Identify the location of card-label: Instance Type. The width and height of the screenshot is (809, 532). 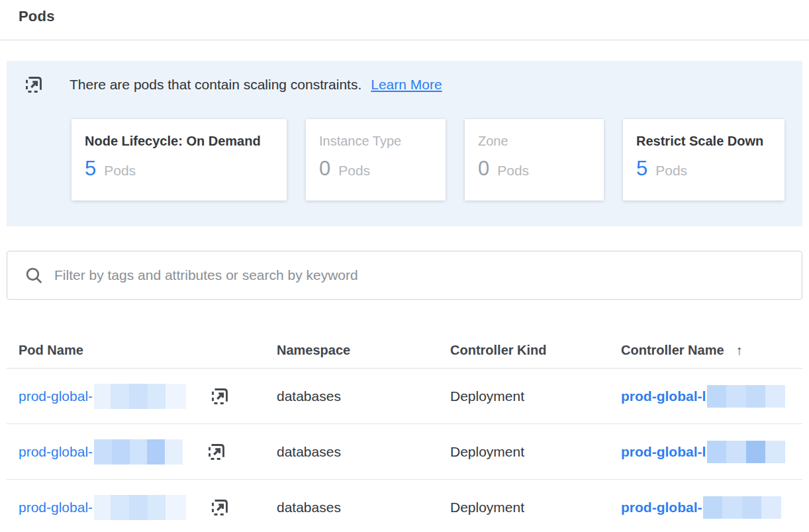
(376, 142).